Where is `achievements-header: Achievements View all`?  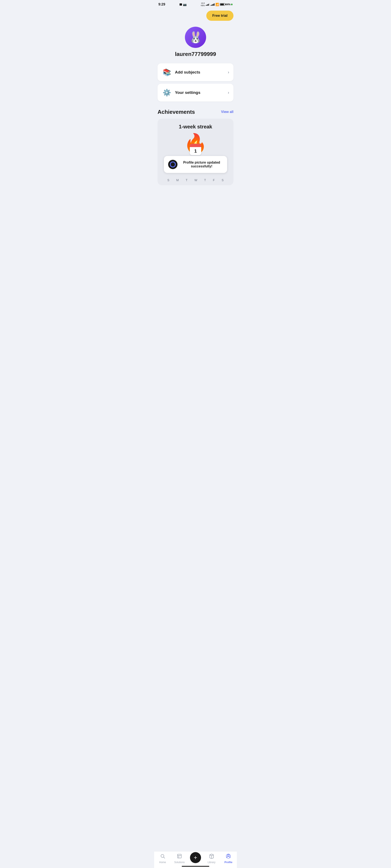 achievements-header: Achievements View all is located at coordinates (196, 112).